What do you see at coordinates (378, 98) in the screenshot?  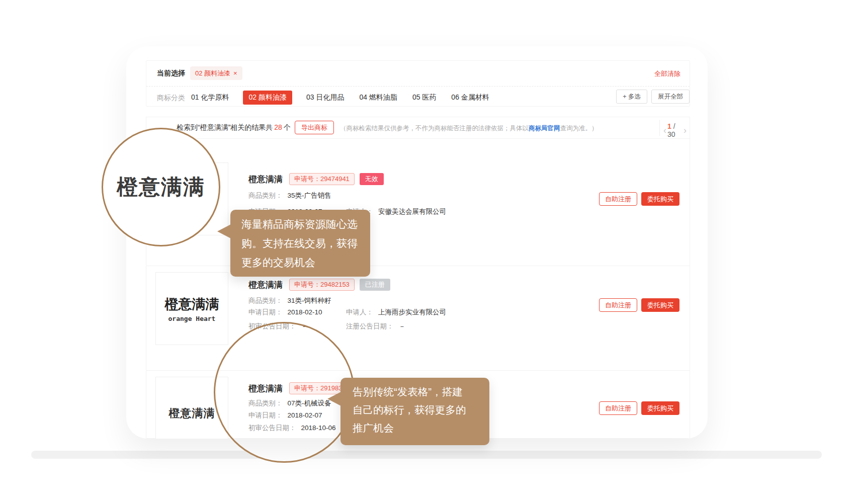 I see `category-item-04: 04 燃料油脂` at bounding box center [378, 98].